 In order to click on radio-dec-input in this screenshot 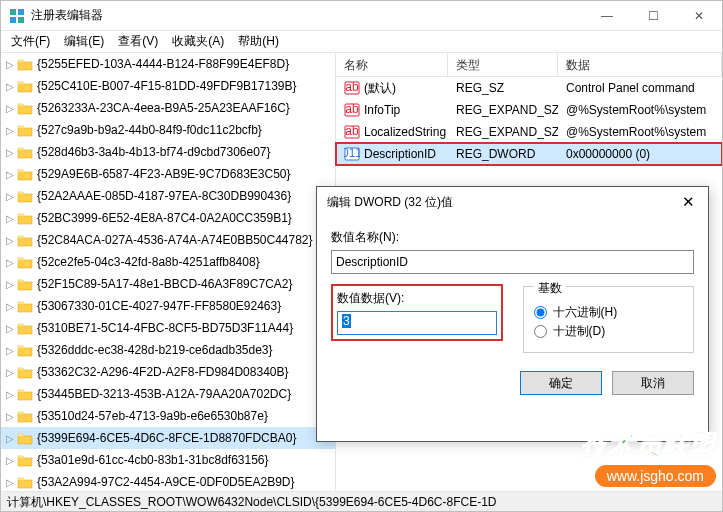, I will do `click(540, 332)`.